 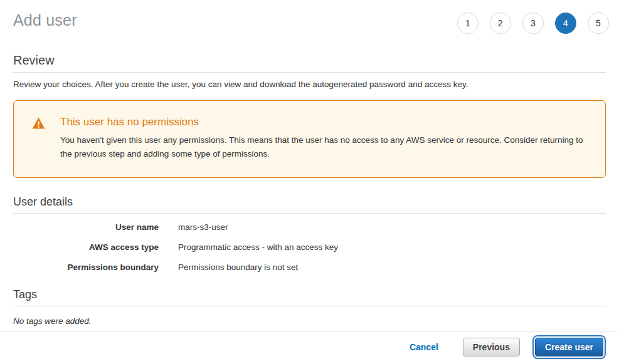 What do you see at coordinates (310, 306) in the screenshot?
I see `tags-divider` at bounding box center [310, 306].